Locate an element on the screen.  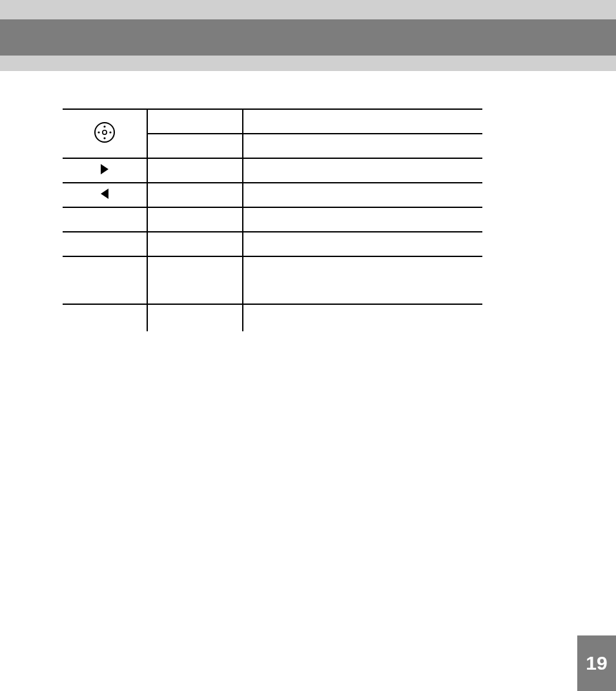
play-left-icon is located at coordinates (105, 194).